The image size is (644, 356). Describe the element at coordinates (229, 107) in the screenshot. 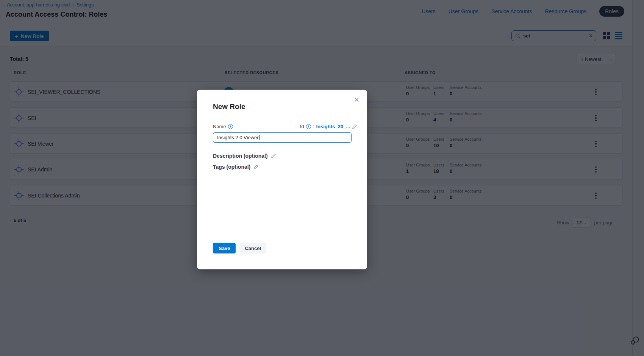

I see `modal-title: New Role` at that location.